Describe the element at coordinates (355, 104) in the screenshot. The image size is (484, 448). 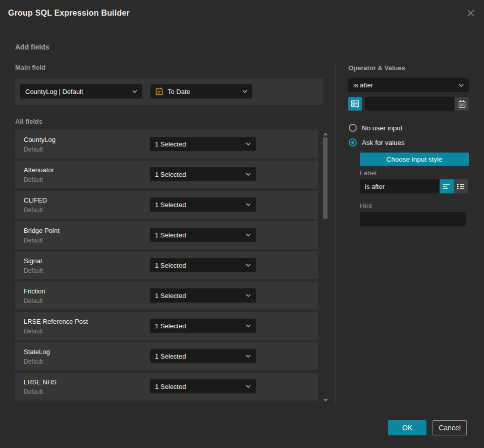
I see `stacked-values-icon` at that location.